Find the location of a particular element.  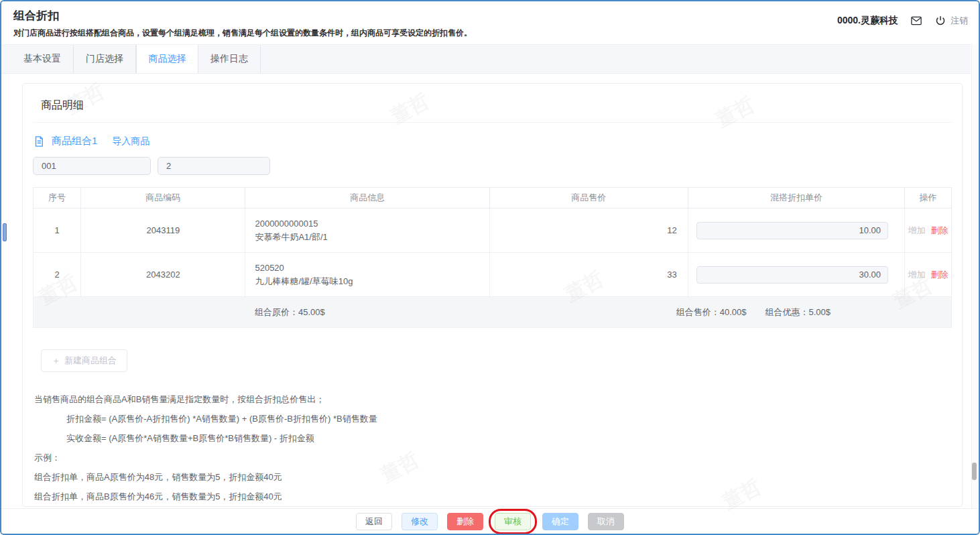

cell-price: 33 is located at coordinates (589, 275).